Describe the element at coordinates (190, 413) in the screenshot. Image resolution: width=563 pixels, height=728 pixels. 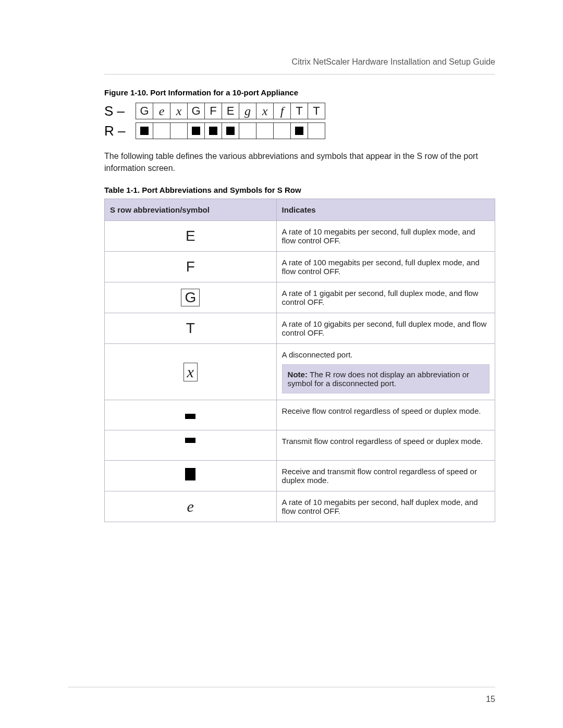
I see `rect-bottom-icon` at that location.